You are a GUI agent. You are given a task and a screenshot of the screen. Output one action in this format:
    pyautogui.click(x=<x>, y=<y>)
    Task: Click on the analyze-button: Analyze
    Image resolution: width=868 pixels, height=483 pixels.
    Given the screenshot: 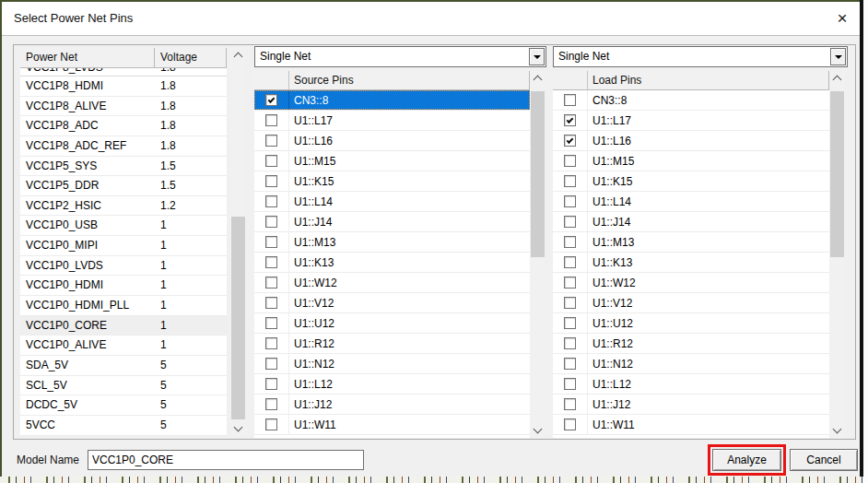 What is the action you would take?
    pyautogui.click(x=746, y=460)
    